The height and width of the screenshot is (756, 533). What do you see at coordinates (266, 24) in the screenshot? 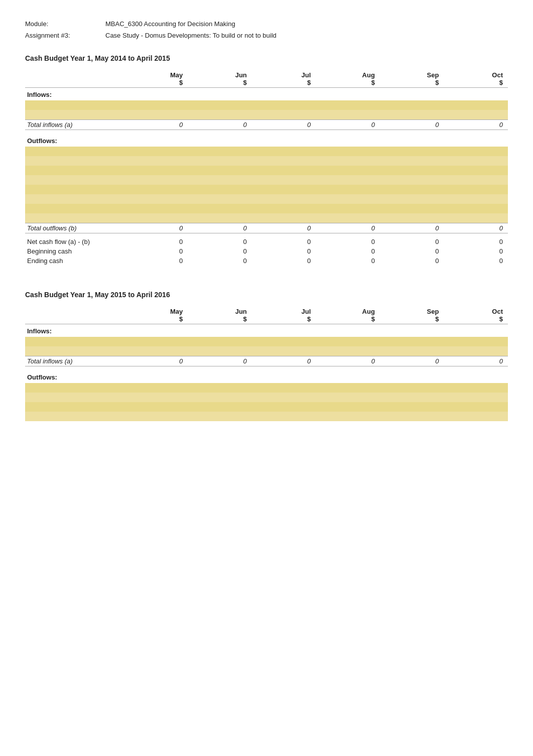
I see `module-row: Module: MBAC_6300 Accounting for Decisio…` at bounding box center [266, 24].